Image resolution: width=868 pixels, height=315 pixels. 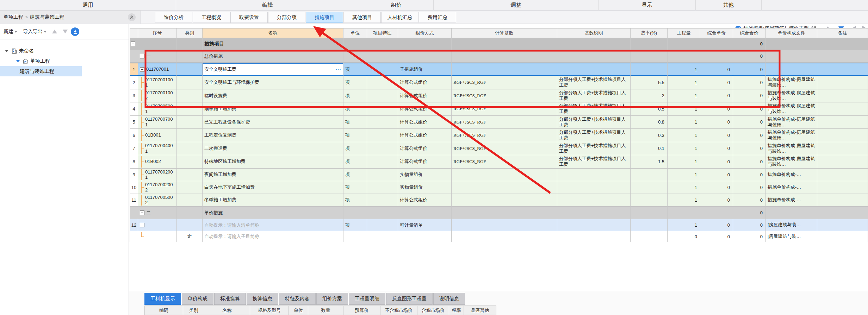 I want to click on table-row: 11011707005002冬季施工增加费项计算公式组价100措施单价构成-…, so click(x=499, y=200).